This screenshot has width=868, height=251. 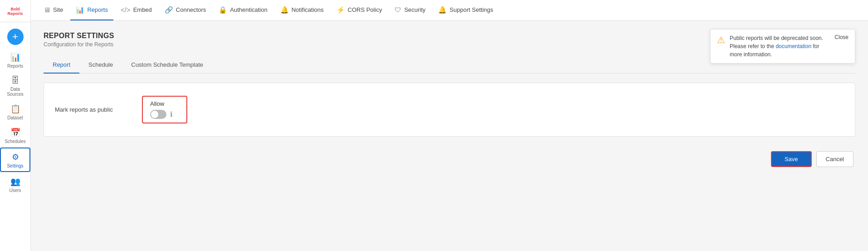 I want to click on security-icon: 🛡, so click(x=398, y=10).